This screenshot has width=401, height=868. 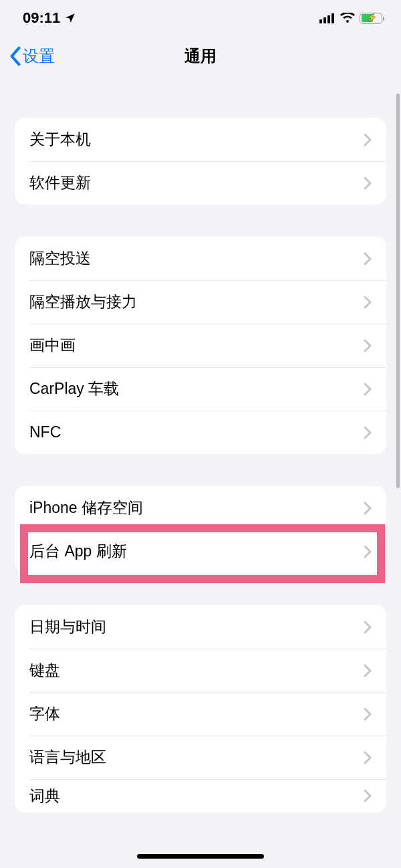 I want to click on row-label: 隔空播放与接力, so click(x=83, y=302).